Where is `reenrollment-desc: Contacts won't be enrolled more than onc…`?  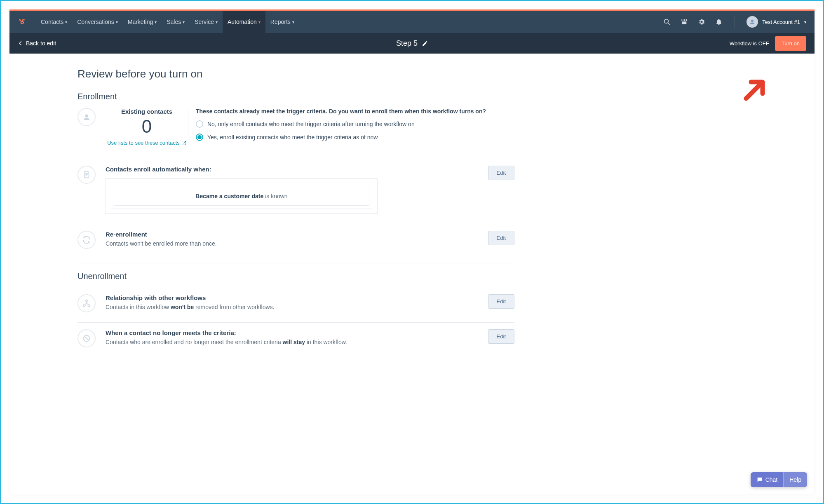 reenrollment-desc: Contacts won't be enrolled more than onc… is located at coordinates (297, 244).